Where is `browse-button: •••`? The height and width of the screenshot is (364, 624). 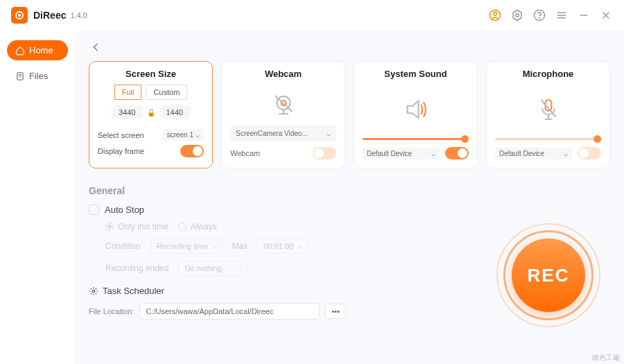 browse-button: ••• is located at coordinates (336, 311).